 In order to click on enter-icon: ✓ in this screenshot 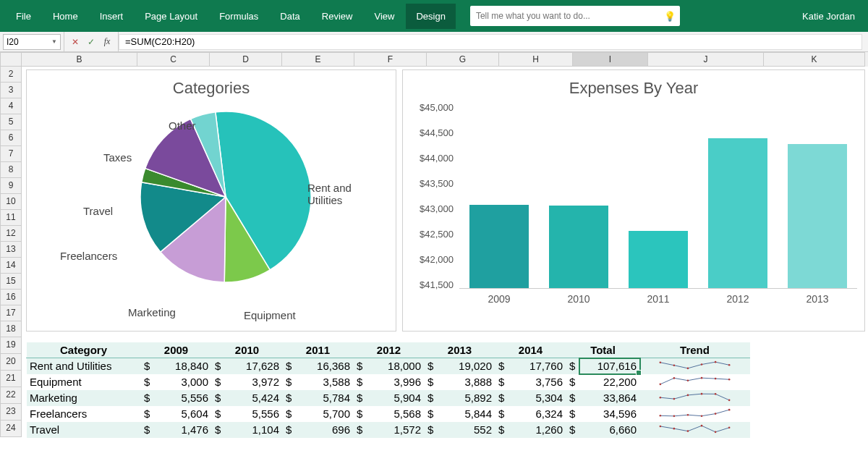, I will do `click(91, 42)`.